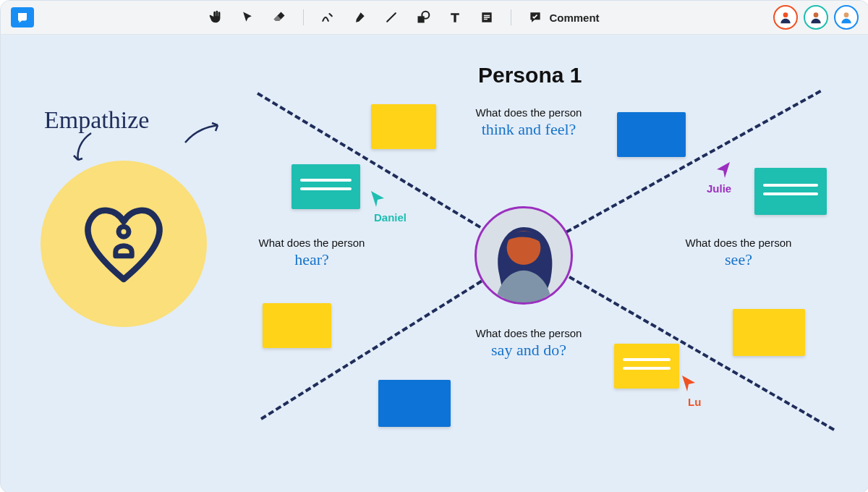 This screenshot has width=868, height=492. I want to click on pen-tool-icon, so click(328, 17).